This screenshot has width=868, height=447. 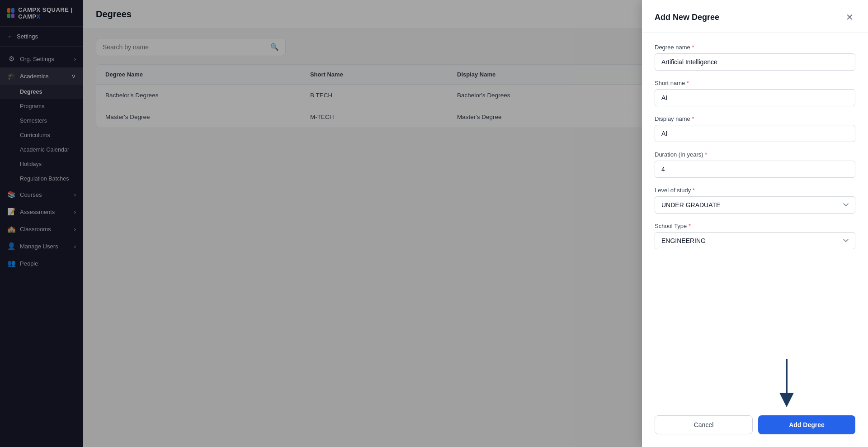 What do you see at coordinates (755, 200) in the screenshot?
I see `level-of-study-field: Level of study * UNDER GRADUATE POST GRA…` at bounding box center [755, 200].